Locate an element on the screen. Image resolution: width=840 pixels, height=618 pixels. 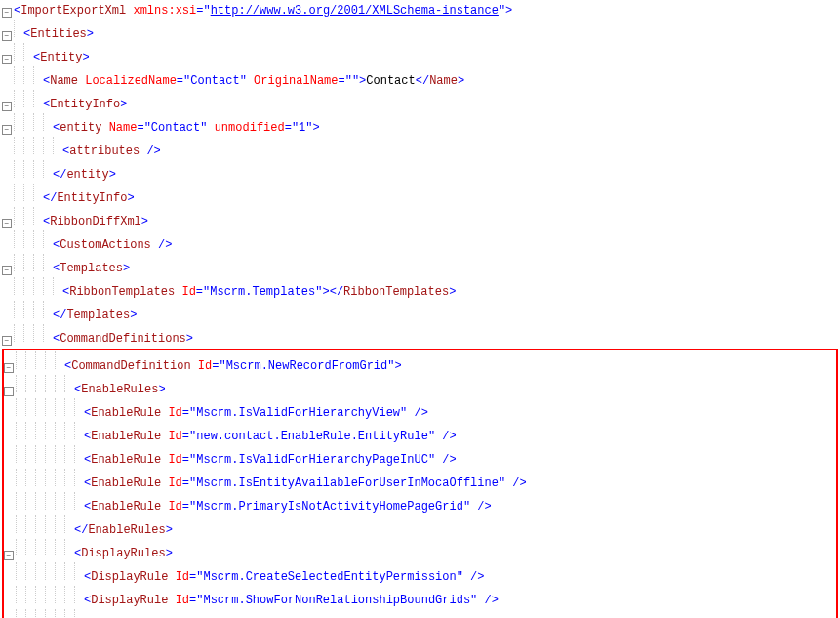
code-line: −<ImportExportXml xmlns:xsi="http://www.… is located at coordinates (420, 11).